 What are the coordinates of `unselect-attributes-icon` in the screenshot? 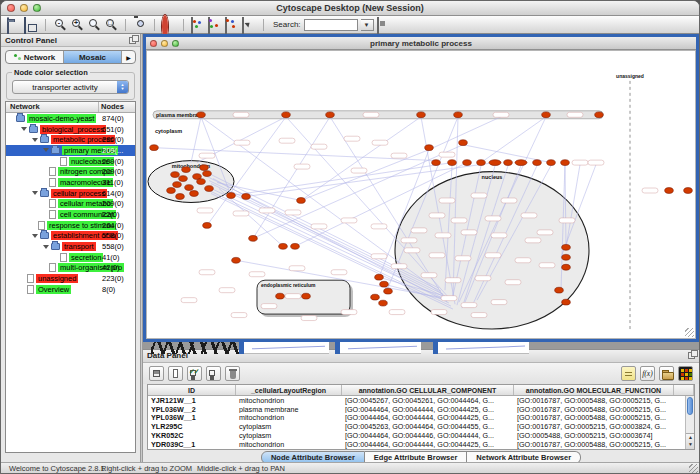 It's located at (214, 374).